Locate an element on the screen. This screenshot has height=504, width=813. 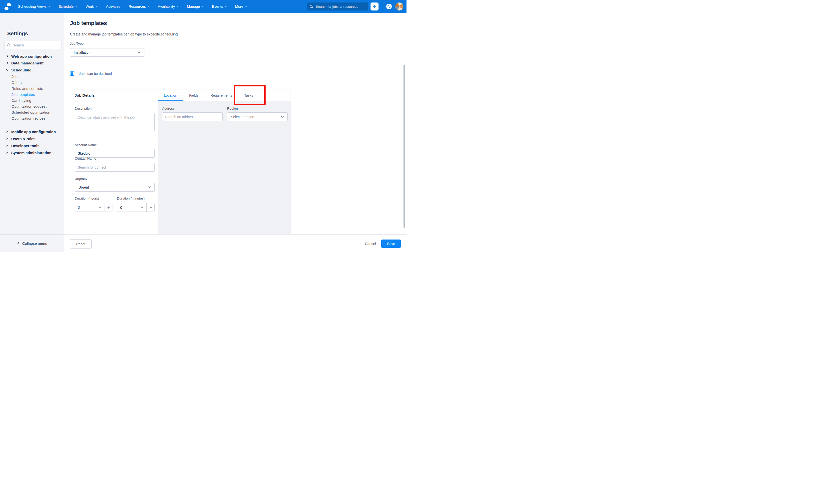
urgency-select: Urgent is located at coordinates (115, 187).